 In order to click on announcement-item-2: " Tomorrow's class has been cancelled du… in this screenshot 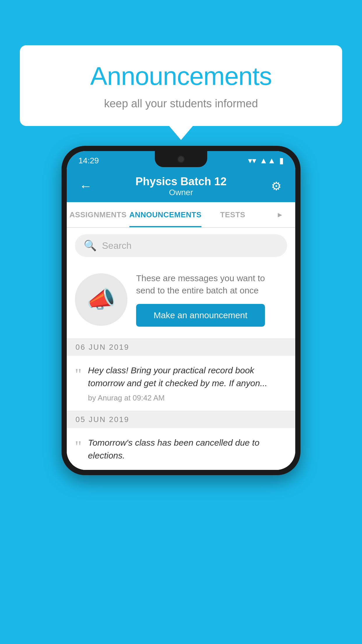, I will do `click(181, 449)`.